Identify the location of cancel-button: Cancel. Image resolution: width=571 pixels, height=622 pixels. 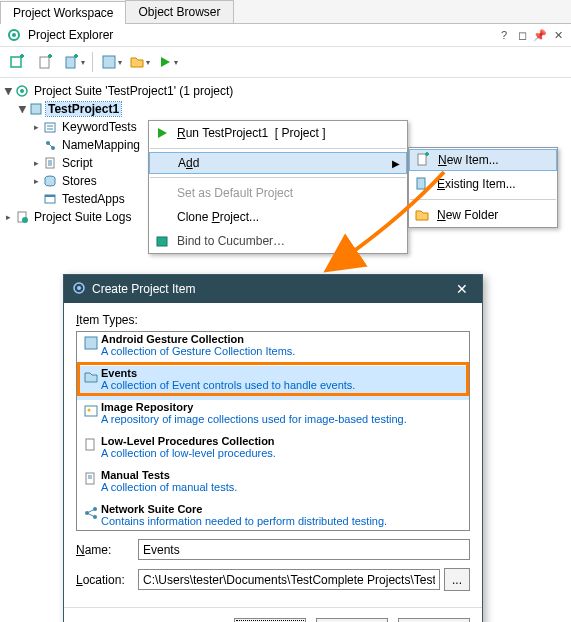
(352, 620).